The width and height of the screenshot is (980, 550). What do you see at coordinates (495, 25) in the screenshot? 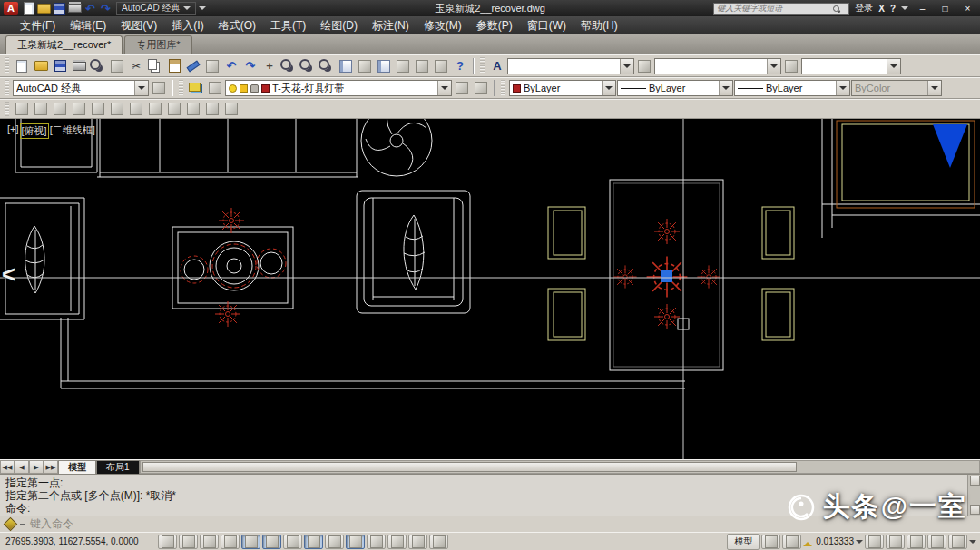
I see `menu-item-9: 参数(P)` at bounding box center [495, 25].